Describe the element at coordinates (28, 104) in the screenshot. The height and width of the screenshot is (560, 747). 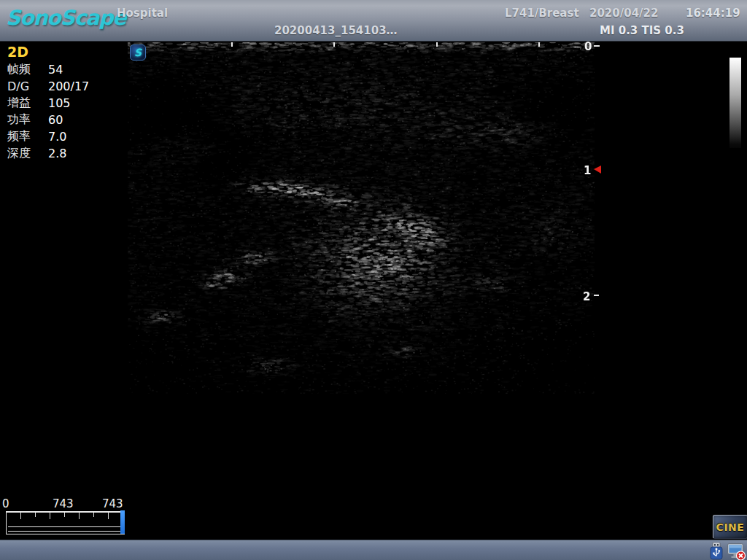
I see `param-label: 增益` at that location.